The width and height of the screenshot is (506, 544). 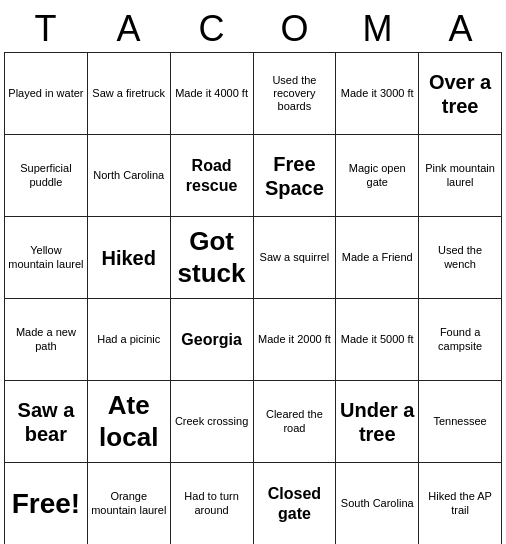 I want to click on cell-20: Georgia, so click(x=212, y=340).